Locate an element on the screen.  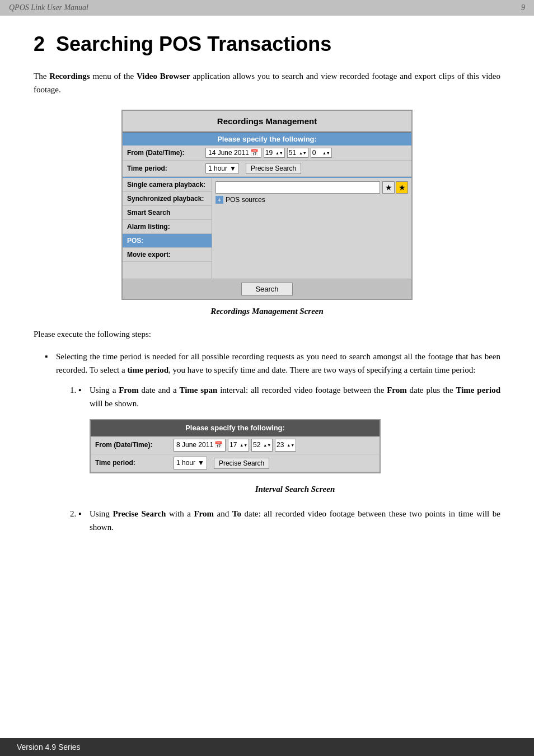
rm-precise-search-button: Precise Search is located at coordinates (273, 168).